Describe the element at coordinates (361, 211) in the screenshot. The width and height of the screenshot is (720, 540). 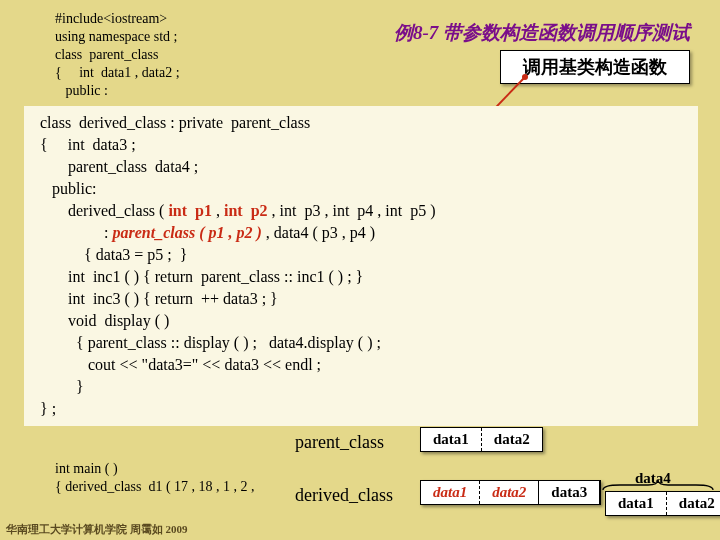
I see `code-line: derived_class ( int p1 , int p2 , int p3…` at that location.